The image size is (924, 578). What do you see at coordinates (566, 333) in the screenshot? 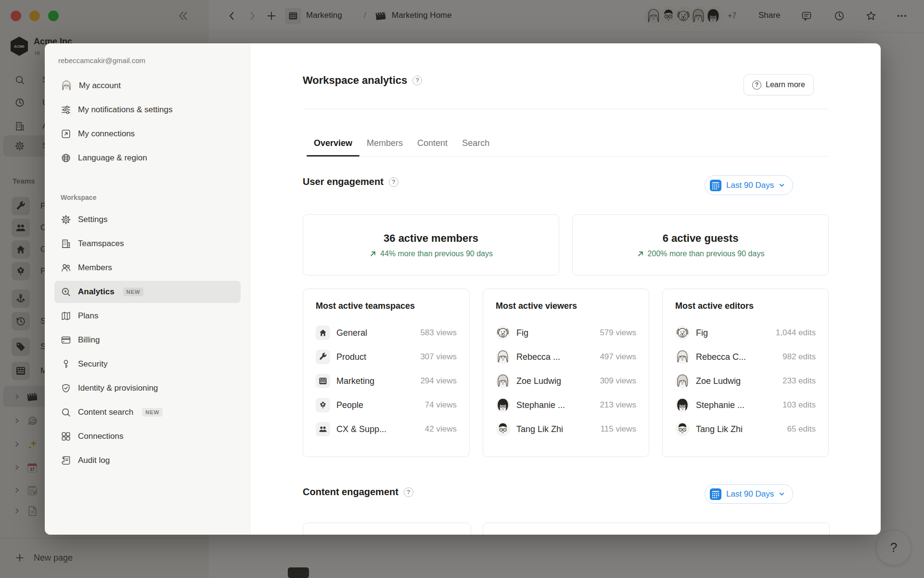
I see `list-item: Fig 579 views` at bounding box center [566, 333].